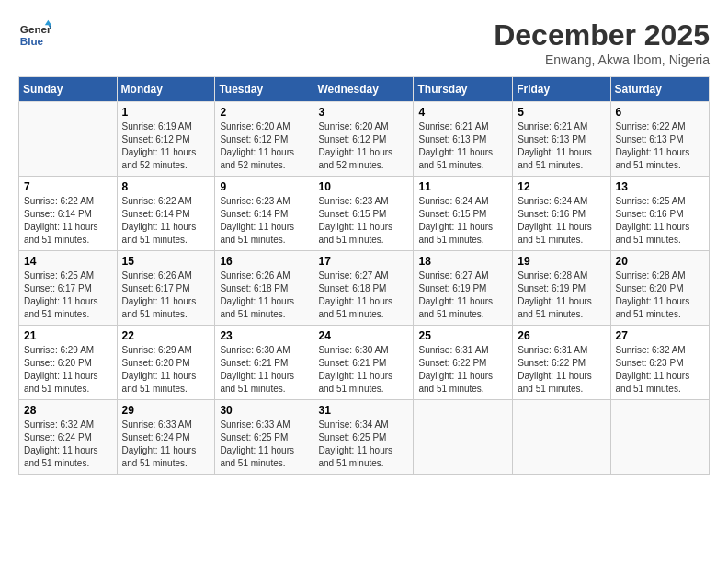  I want to click on day-info: Sunrise: 6:32 AM Sunset: 6:23 PM Dayligh…, so click(660, 370).